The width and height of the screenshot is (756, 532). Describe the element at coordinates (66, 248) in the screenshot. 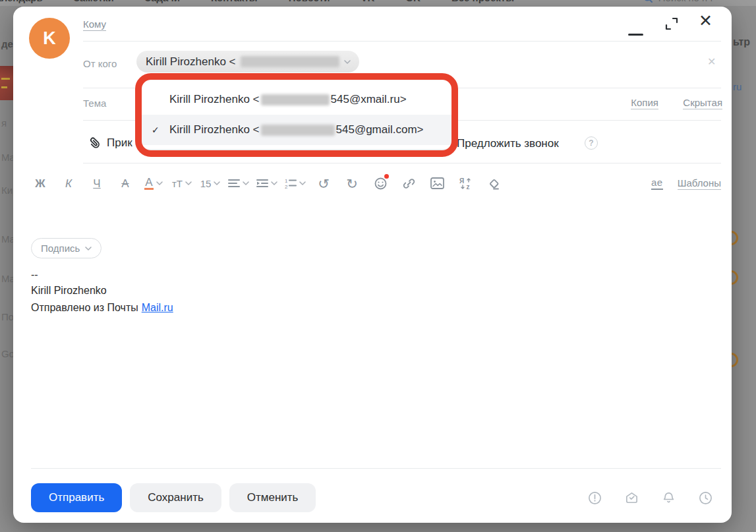

I see `signature-selector: Подпись` at that location.